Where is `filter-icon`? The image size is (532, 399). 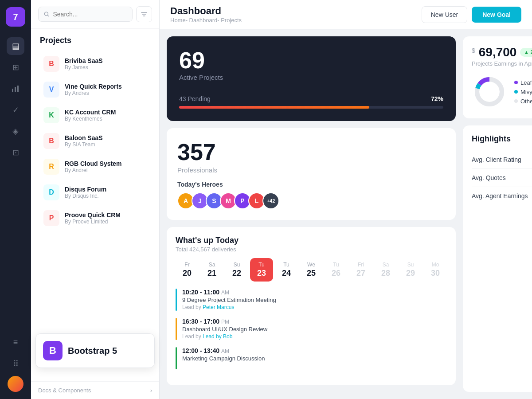
filter-icon is located at coordinates (144, 14).